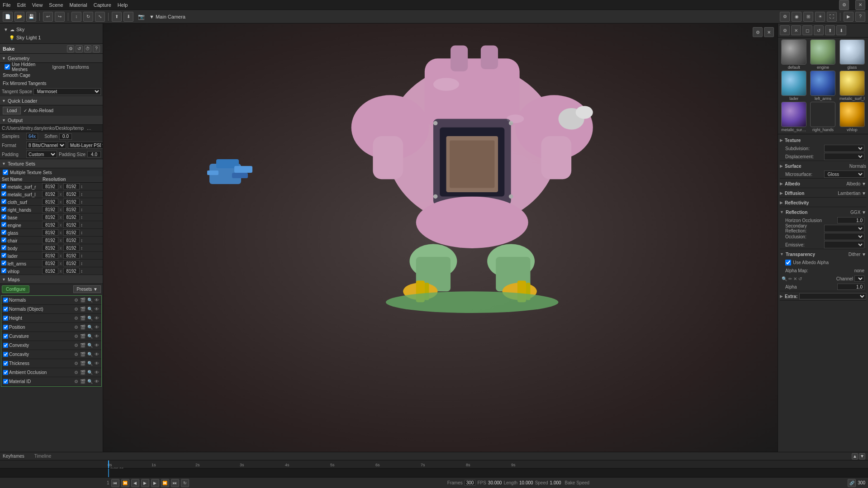 The width and height of the screenshot is (868, 488). I want to click on alpha-input, so click(851, 287).